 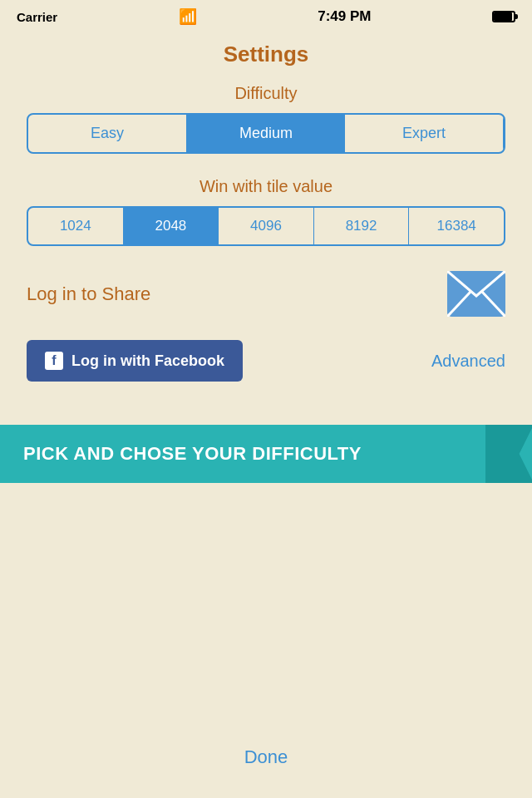 What do you see at coordinates (266, 93) in the screenshot?
I see `difficulty-label: Difficulty` at bounding box center [266, 93].